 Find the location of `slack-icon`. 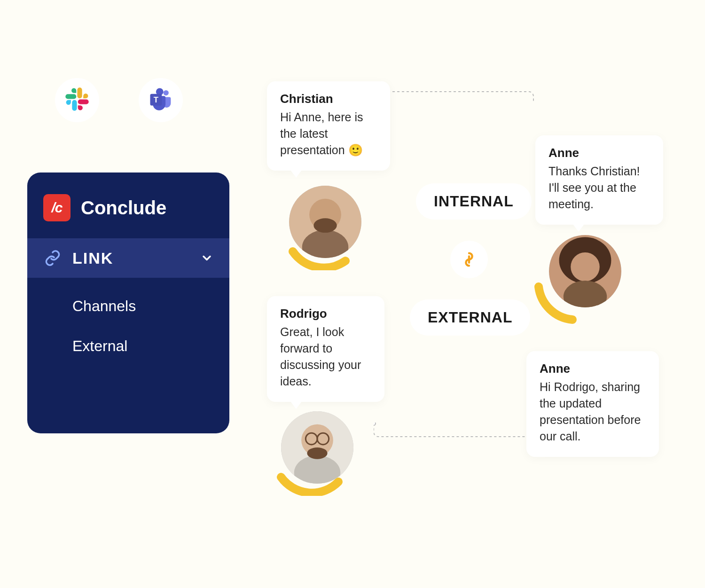

slack-icon is located at coordinates (77, 100).